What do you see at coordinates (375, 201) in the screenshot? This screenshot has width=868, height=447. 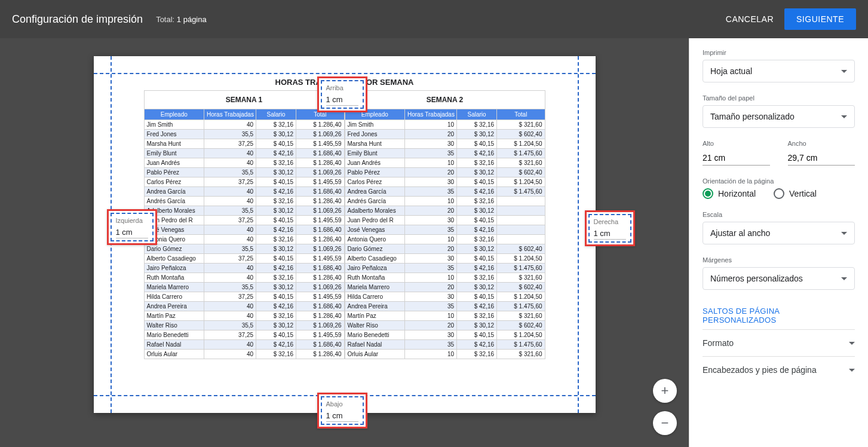 I see `cell-emp: Andrés García` at bounding box center [375, 201].